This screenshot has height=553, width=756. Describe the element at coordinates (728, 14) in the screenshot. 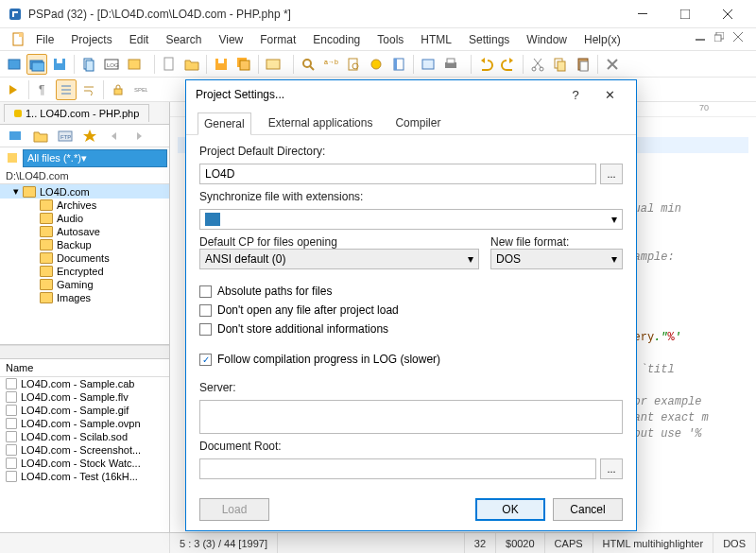

I see `close-button` at that location.